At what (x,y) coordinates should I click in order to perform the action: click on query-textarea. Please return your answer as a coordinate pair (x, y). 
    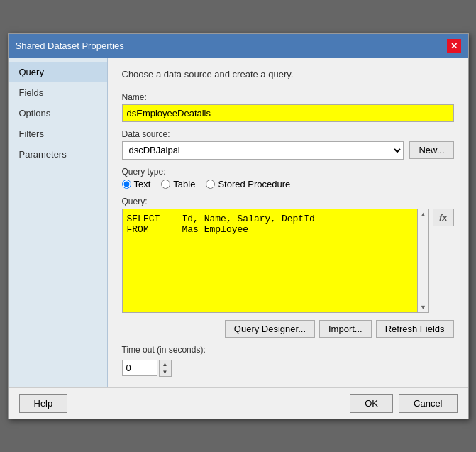
    Looking at the image, I should click on (270, 261).